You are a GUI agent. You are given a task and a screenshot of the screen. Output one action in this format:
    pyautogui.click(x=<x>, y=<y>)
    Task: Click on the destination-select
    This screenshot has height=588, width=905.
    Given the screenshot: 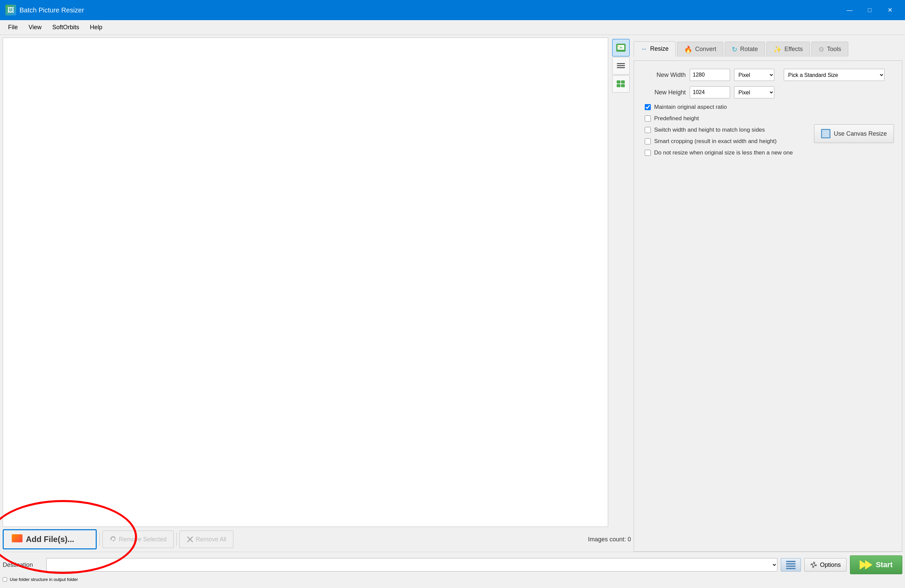 What is the action you would take?
    pyautogui.click(x=412, y=565)
    